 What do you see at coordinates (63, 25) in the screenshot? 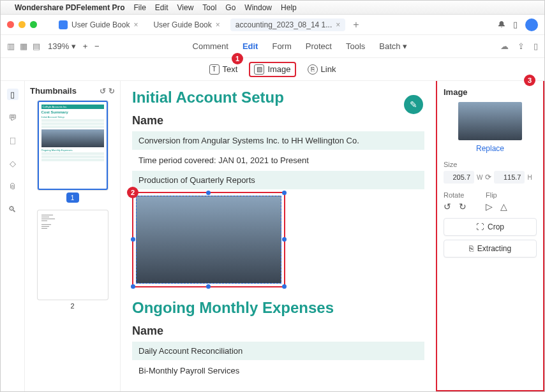
I see `tab-favicon-icon` at bounding box center [63, 25].